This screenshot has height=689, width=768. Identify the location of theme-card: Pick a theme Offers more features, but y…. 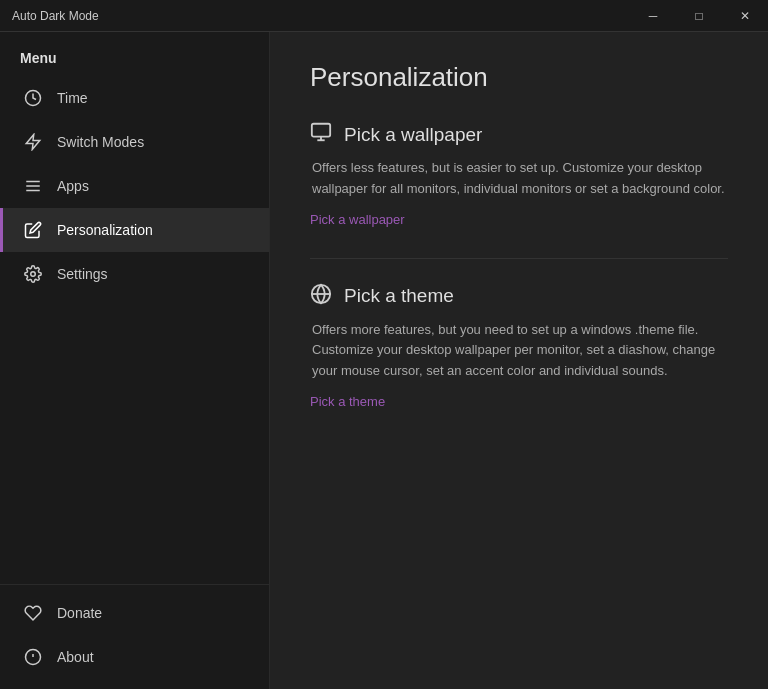
(519, 346).